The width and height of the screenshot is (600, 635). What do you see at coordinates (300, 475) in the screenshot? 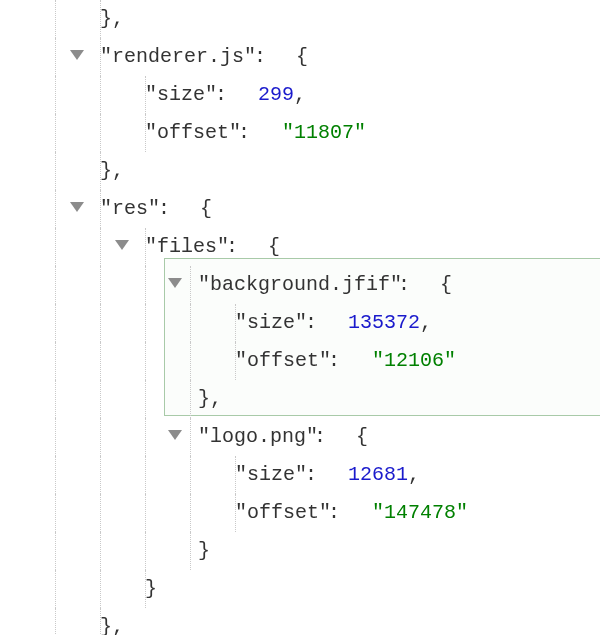
I see `code-line: "size" : 12681 ,` at bounding box center [300, 475].